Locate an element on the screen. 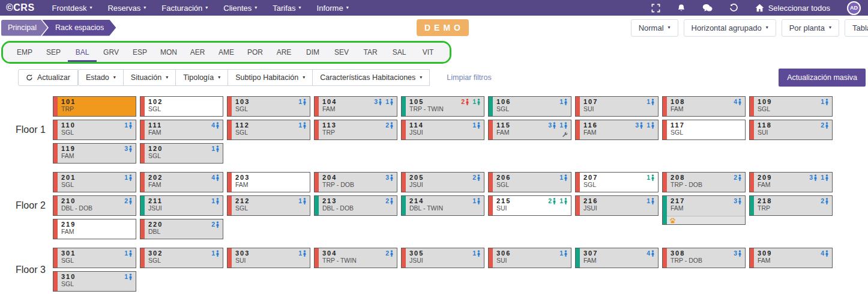  tab-are: ARE is located at coordinates (284, 52).